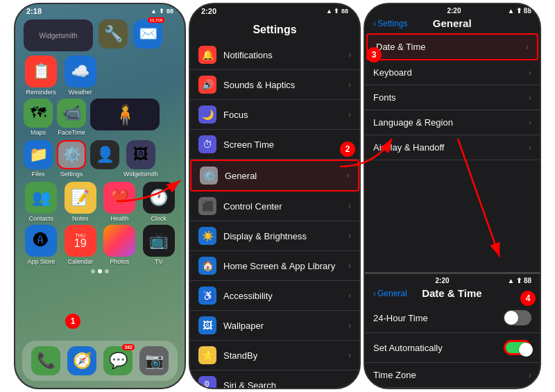 The height and width of the screenshot is (392, 555). Describe the element at coordinates (80, 76) in the screenshot. I see `app-weather: ☁️ Weather` at that location.